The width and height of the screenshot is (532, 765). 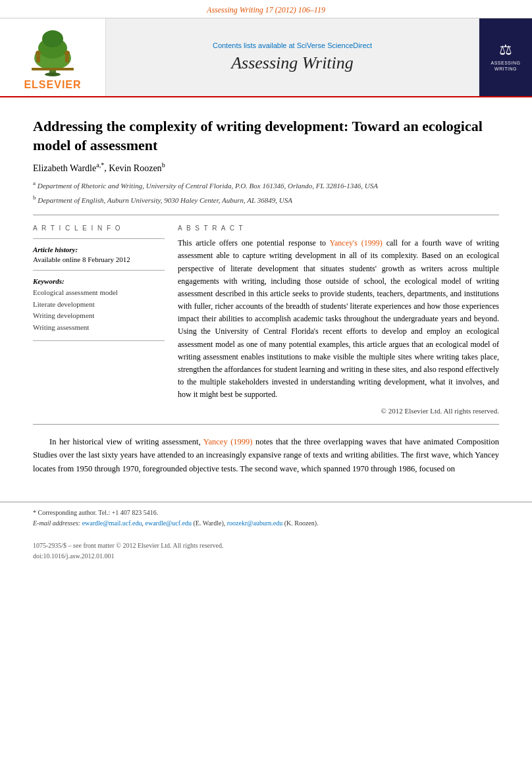 What do you see at coordinates (266, 199) in the screenshot?
I see `affiliation-b: b Department of English, Auburn Universi…` at bounding box center [266, 199].